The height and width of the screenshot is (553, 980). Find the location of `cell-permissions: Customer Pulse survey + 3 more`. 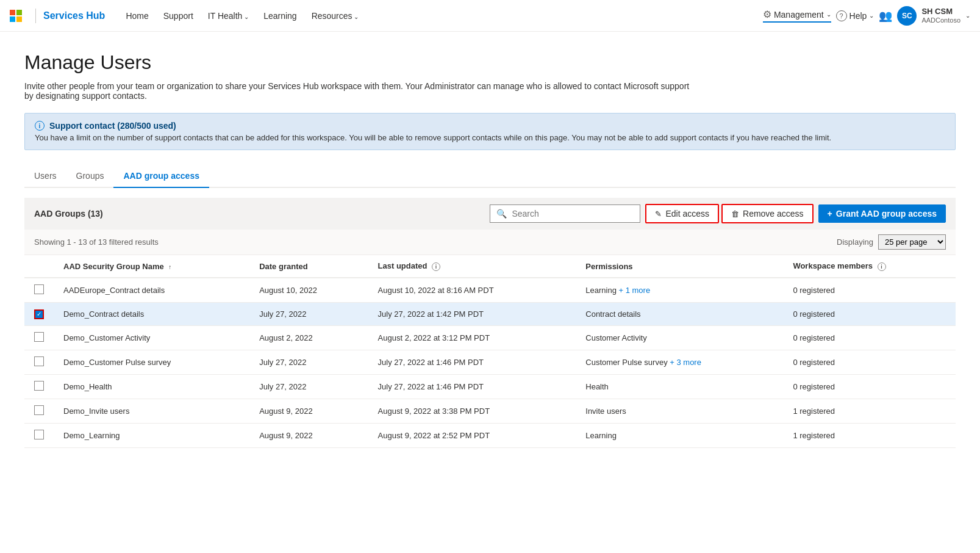

cell-permissions: Customer Pulse survey + 3 more is located at coordinates (679, 362).